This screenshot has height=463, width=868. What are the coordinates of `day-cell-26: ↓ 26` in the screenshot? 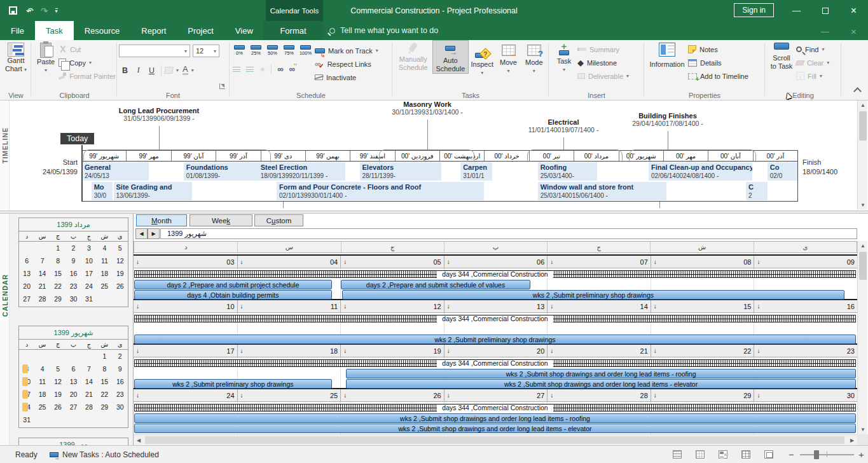 It's located at (392, 396).